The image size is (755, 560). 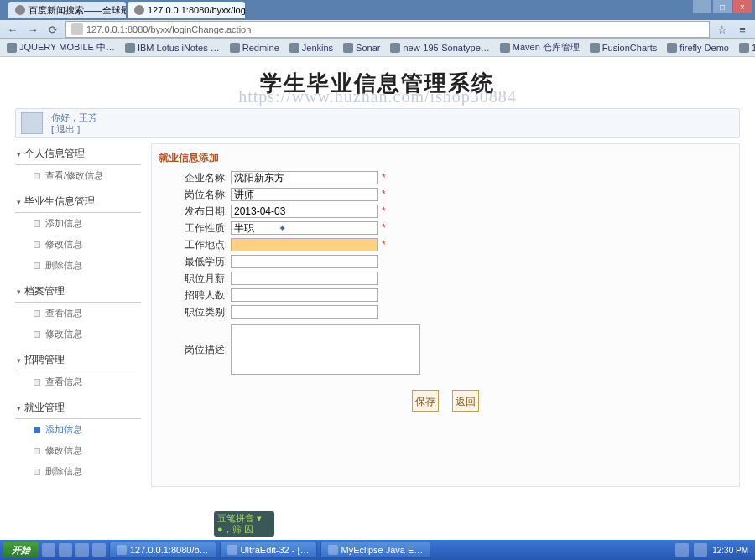 I want to click on taskbar-app-myeclipse: MyEclipse Java E…, so click(x=376, y=550).